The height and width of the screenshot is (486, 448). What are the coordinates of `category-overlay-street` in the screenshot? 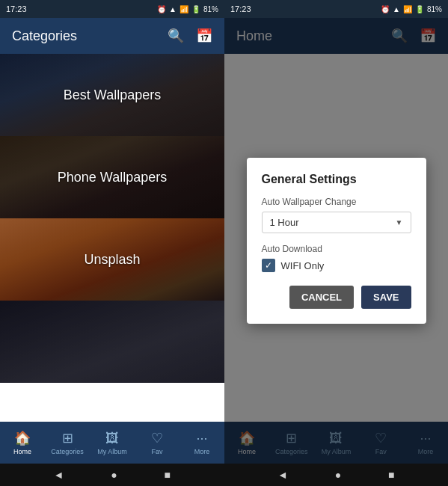 It's located at (112, 342).